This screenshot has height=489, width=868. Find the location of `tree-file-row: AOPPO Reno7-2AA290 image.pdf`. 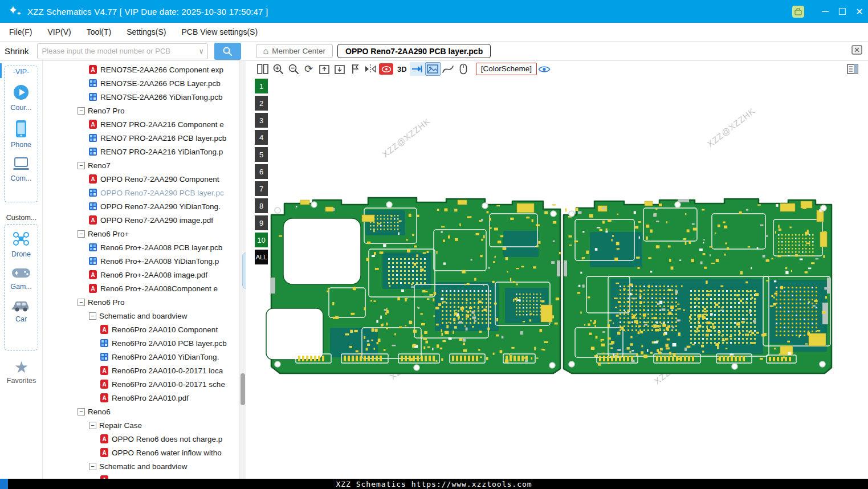

tree-file-row: AOPPO Reno7-2AA290 image.pdf is located at coordinates (141, 220).